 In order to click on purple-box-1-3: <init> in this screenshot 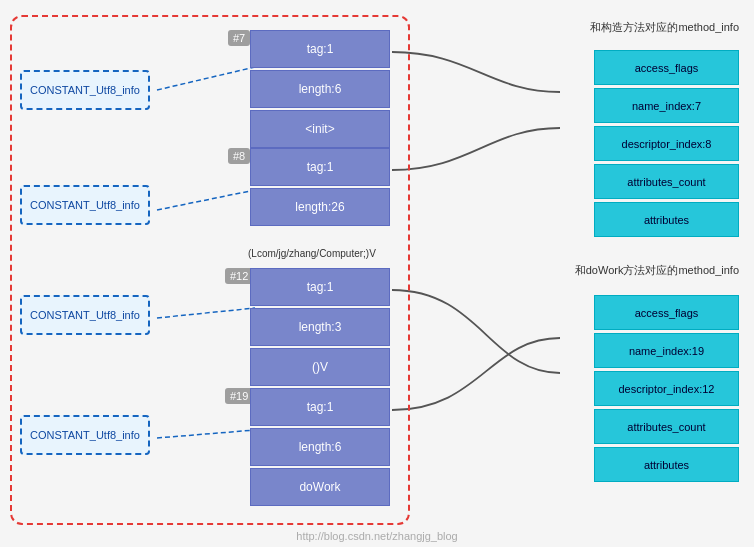, I will do `click(320, 129)`.